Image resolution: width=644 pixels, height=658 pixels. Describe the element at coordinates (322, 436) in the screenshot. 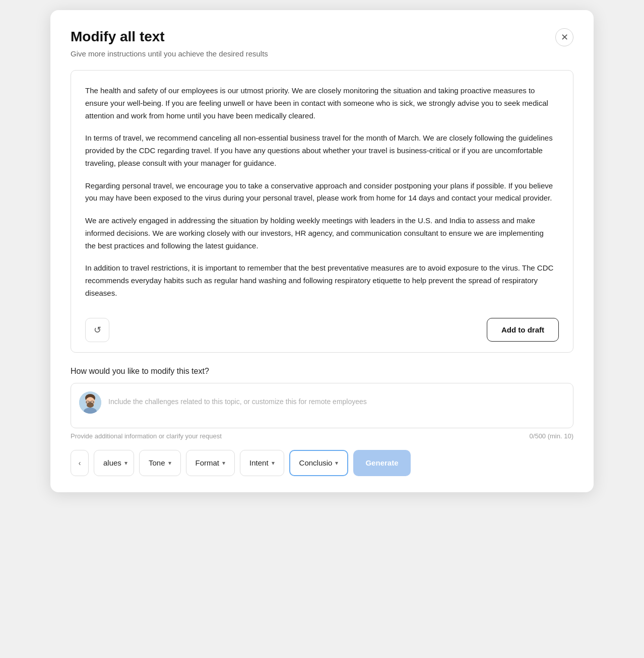

I see `input-meta: Provide additional information or clarif…` at that location.